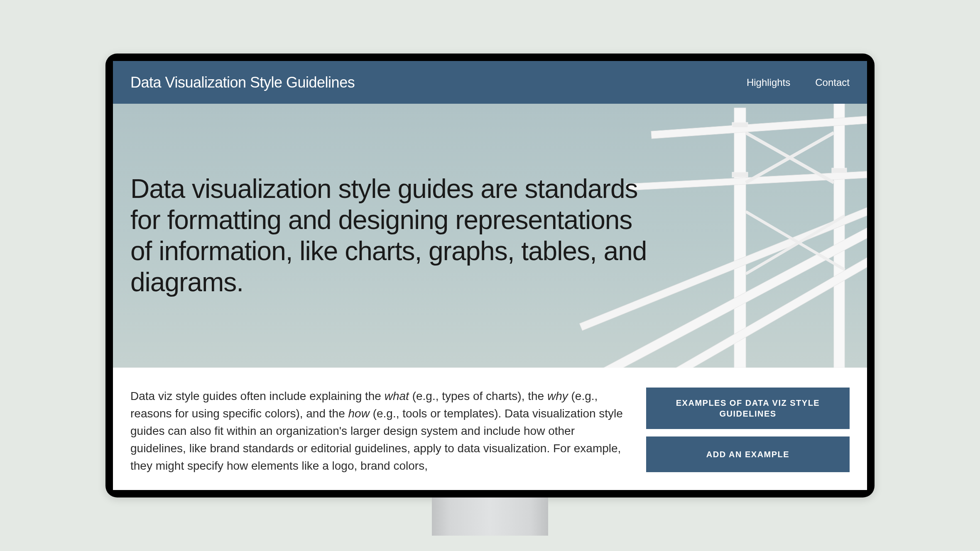 This screenshot has width=980, height=551. I want to click on body-text-emphasis-what: what, so click(397, 396).